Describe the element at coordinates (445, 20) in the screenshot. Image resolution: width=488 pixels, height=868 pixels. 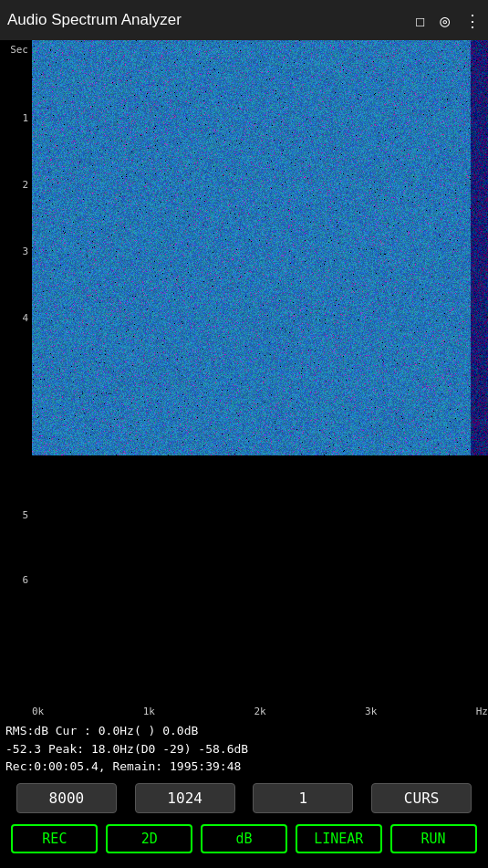
I see `camera-icon: ◎` at that location.